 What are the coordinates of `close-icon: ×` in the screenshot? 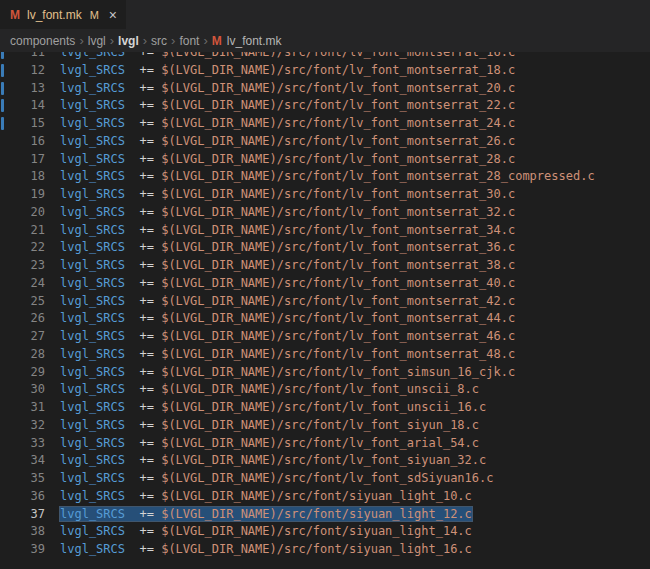 It's located at (113, 15).